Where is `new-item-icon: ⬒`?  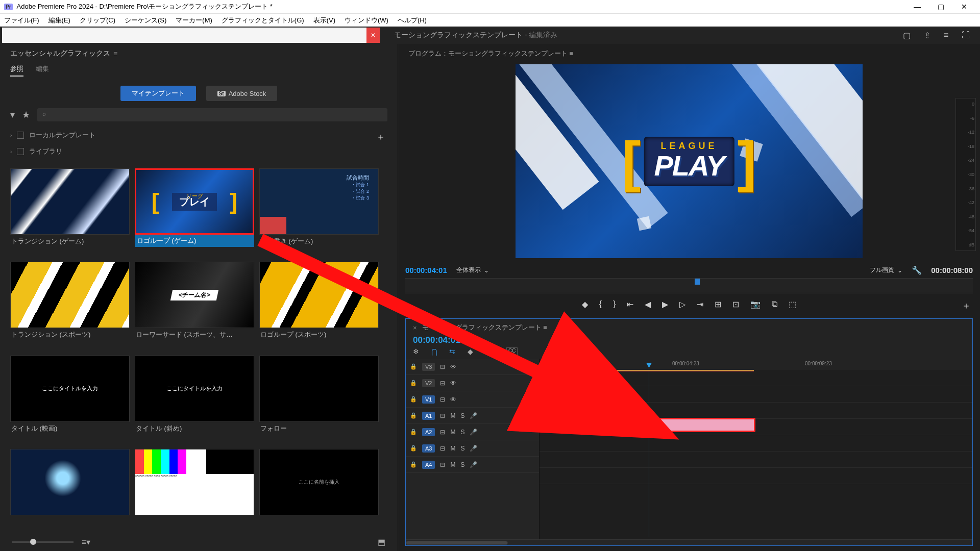 new-item-icon: ⬒ is located at coordinates (382, 542).